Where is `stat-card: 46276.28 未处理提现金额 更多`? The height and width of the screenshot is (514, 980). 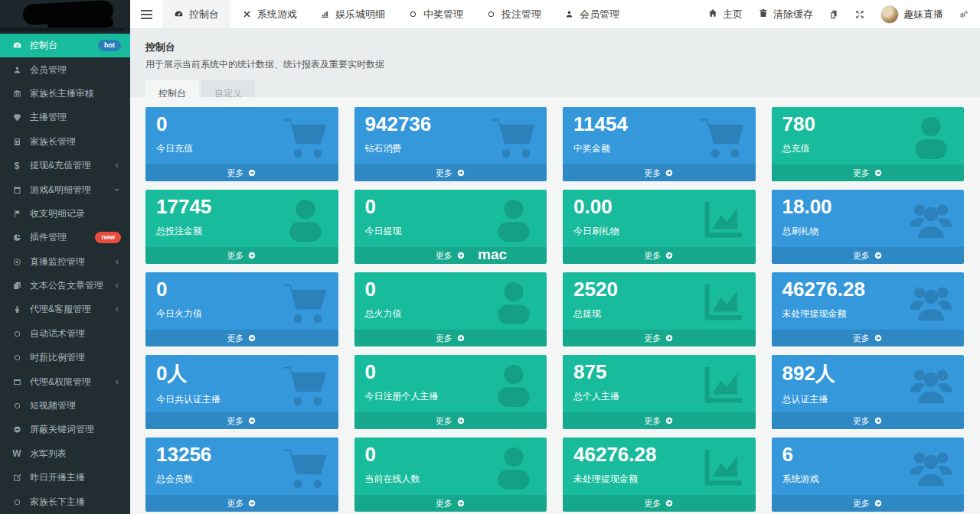
stat-card: 46276.28 未处理提现金额 更多 is located at coordinates (659, 474).